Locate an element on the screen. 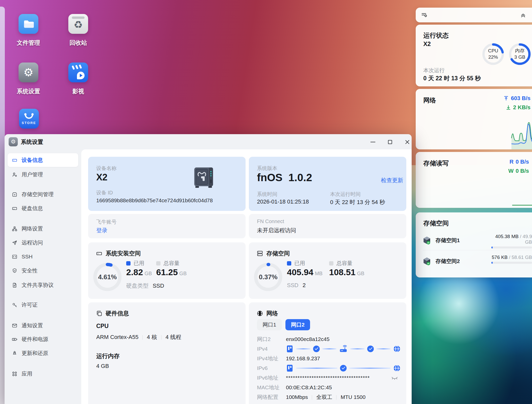 Image resolution: width=532 pixels, height=404 pixels. hard-drive-icon is located at coordinates (15, 208).